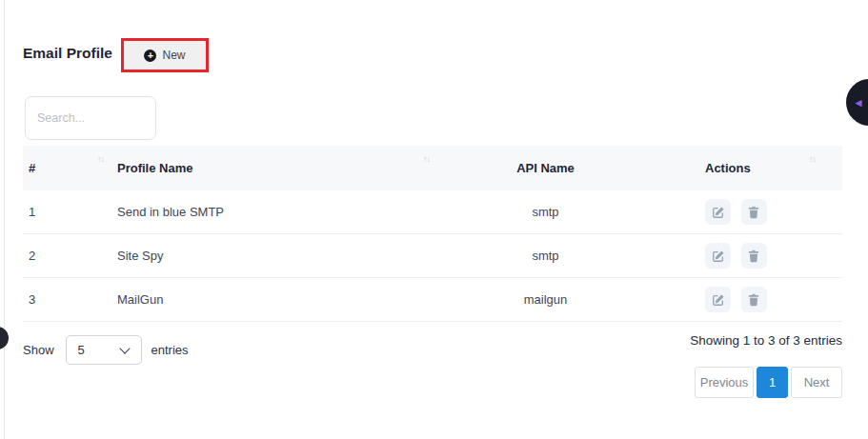 The image size is (868, 439). I want to click on plus-circle-icon: +, so click(151, 55).